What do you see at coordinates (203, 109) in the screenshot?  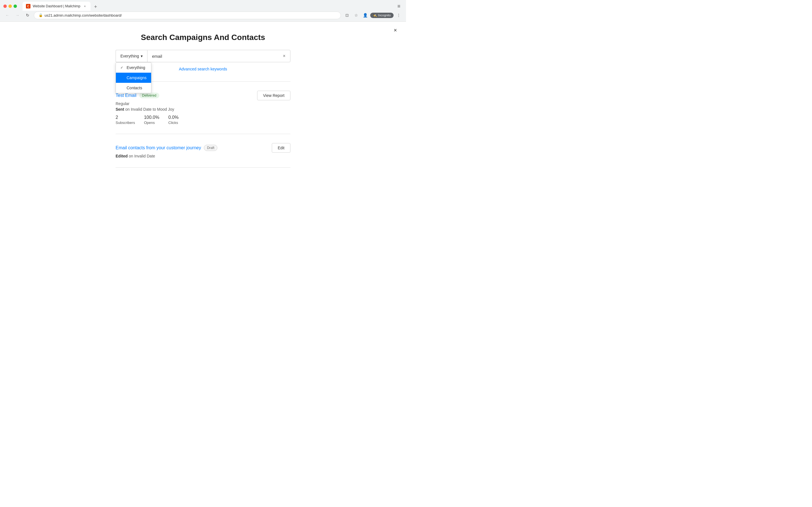 I see `result-1-meta: Sent on Invalid Date to Mood Joy` at bounding box center [203, 109].